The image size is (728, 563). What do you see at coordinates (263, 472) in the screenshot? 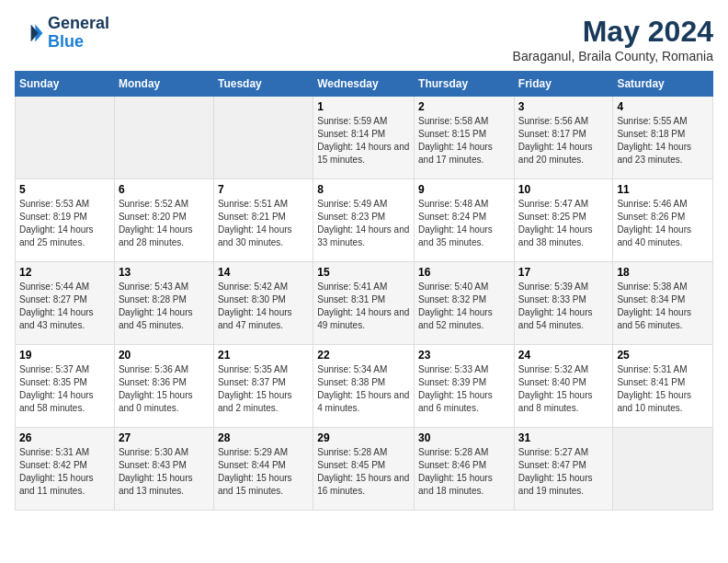
I see `day-info: Sunrise: 5:29 AMSunset: 8:44 PMDaylight:…` at bounding box center [263, 472].